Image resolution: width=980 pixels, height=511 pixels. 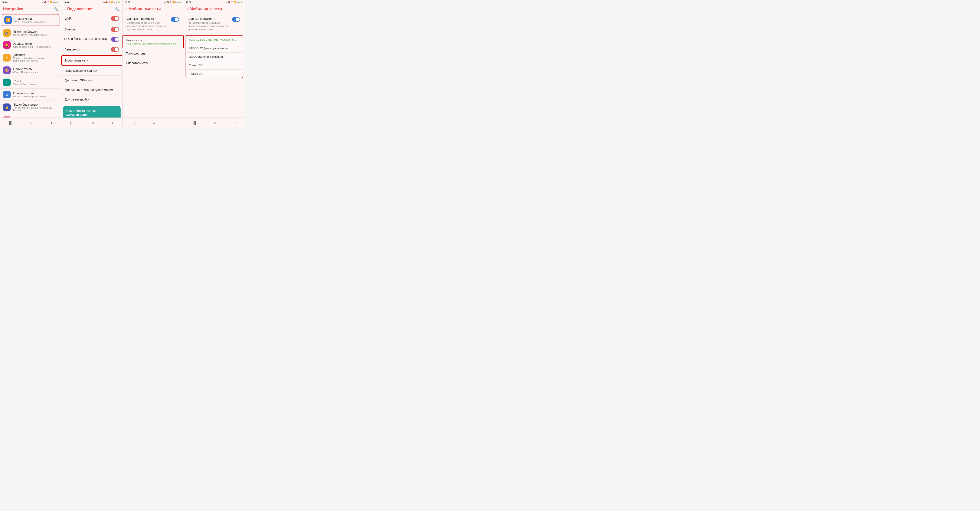 What do you see at coordinates (153, 63) in the screenshot?
I see `menu-item-operators: Операторы сети` at bounding box center [153, 63].